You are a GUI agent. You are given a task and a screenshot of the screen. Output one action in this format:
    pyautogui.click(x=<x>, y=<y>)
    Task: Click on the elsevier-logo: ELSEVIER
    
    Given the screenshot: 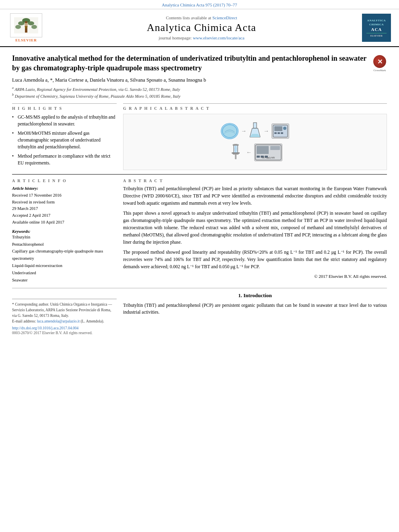 What is the action you would take?
    pyautogui.click(x=26, y=28)
    